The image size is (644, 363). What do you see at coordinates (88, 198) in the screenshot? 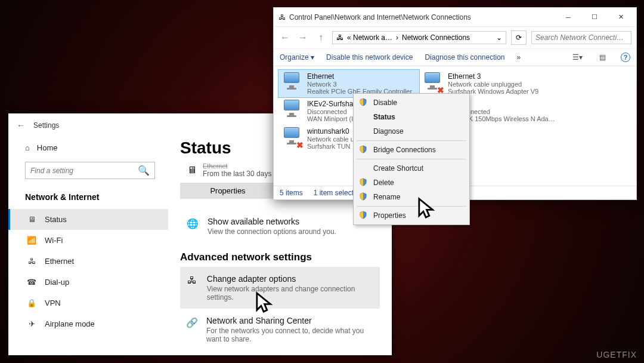
I see `nav-section-label: Network & Internet` at bounding box center [88, 198].